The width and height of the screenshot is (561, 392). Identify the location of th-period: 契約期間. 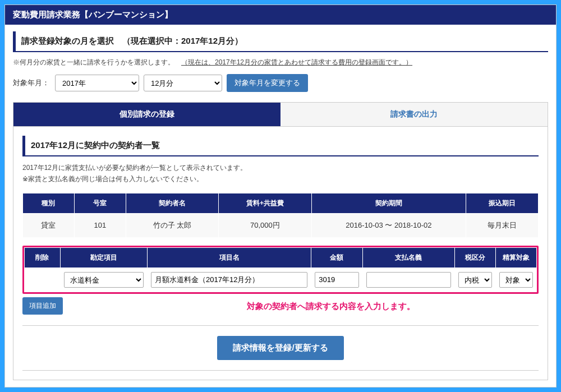
(389, 203).